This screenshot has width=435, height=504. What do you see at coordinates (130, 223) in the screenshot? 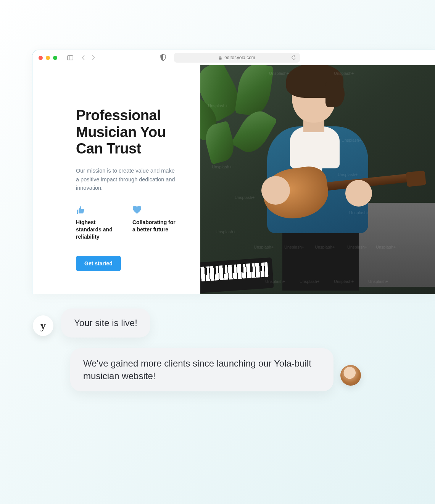
I see `feature-row: Highest standards and reliability Collab…` at bounding box center [130, 223].